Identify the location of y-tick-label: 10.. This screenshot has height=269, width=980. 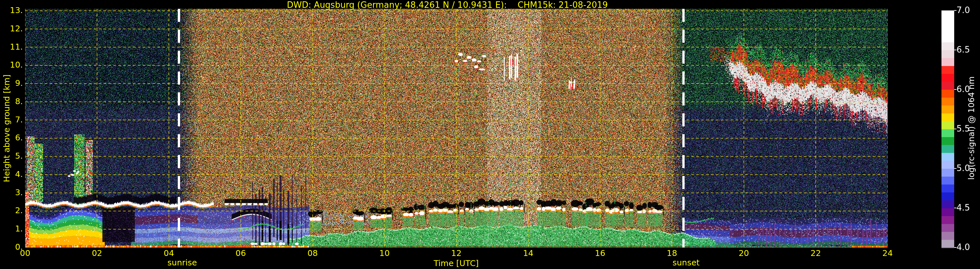
(11, 65).